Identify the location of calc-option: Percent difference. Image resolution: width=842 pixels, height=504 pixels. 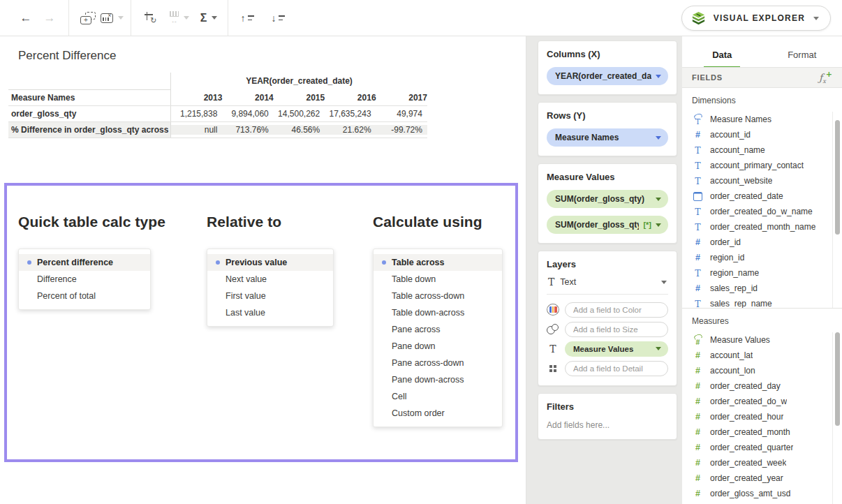
(84, 262).